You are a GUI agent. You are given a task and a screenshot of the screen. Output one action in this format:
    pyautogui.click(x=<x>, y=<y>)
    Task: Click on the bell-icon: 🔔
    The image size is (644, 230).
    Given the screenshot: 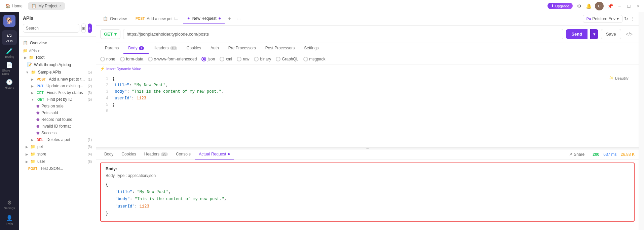 What is the action you would take?
    pyautogui.click(x=589, y=6)
    